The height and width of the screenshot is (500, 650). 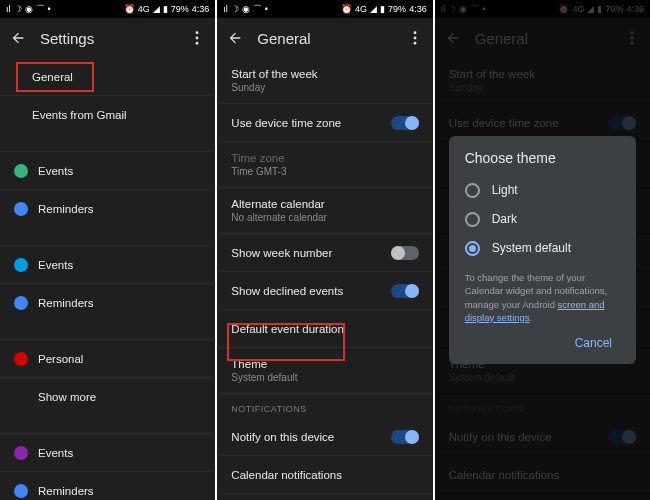 What do you see at coordinates (505, 190) in the screenshot?
I see `radio-label: Light` at bounding box center [505, 190].